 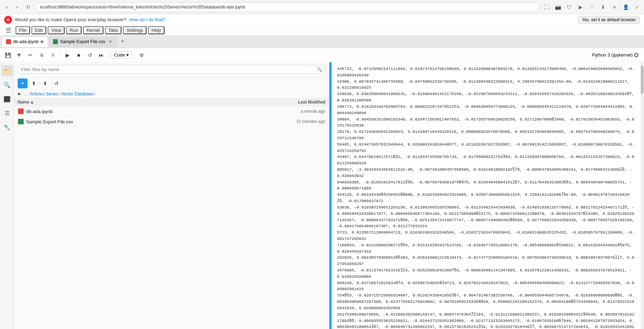 What do you see at coordinates (32, 102) in the screenshot?
I see `sort-arrow-icon: ▲` at bounding box center [32, 102].